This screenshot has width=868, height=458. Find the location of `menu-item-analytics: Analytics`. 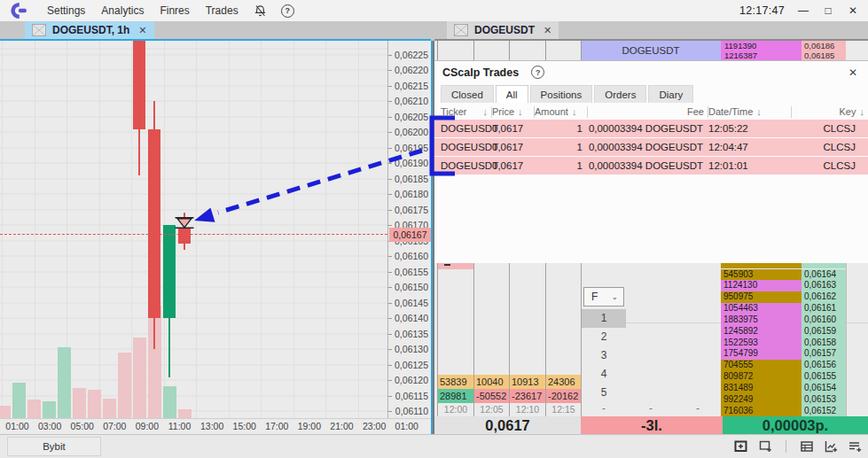

menu-item-analytics: Analytics is located at coordinates (122, 11).